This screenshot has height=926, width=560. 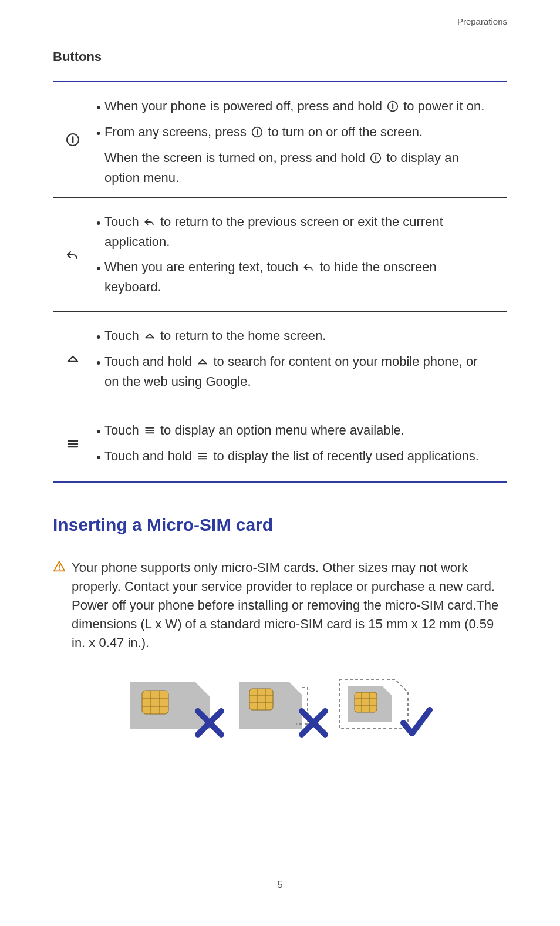 What do you see at coordinates (280, 358) in the screenshot?
I see `table-row: •Touch to return to the home screen.•Tou…` at bounding box center [280, 358].